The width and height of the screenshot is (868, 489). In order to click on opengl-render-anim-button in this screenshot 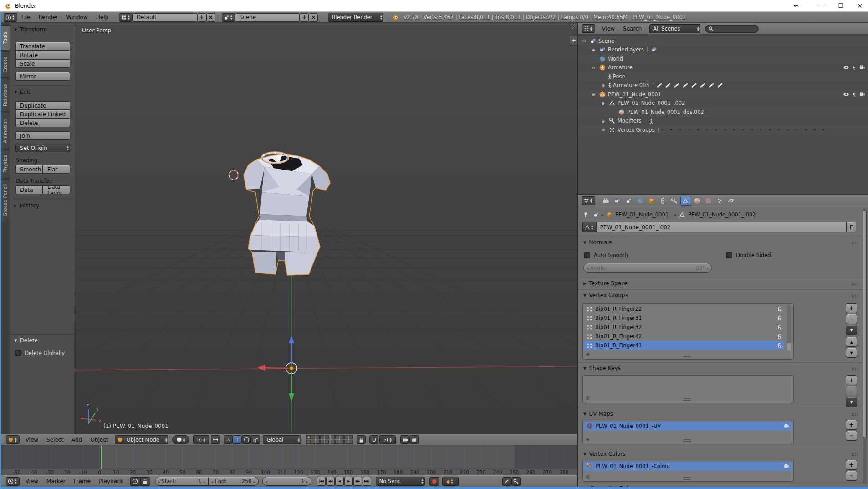, I will do `click(414, 439)`.